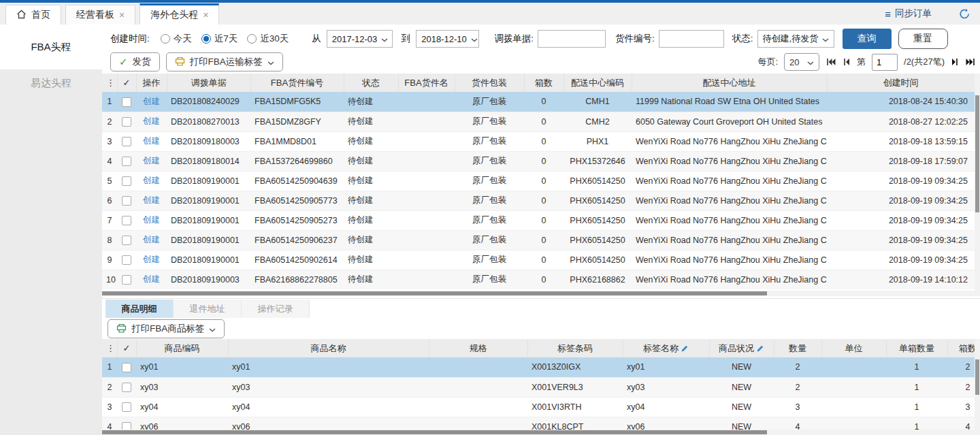  I want to click on sync-orders-button: ≡ 同步订单, so click(908, 14).